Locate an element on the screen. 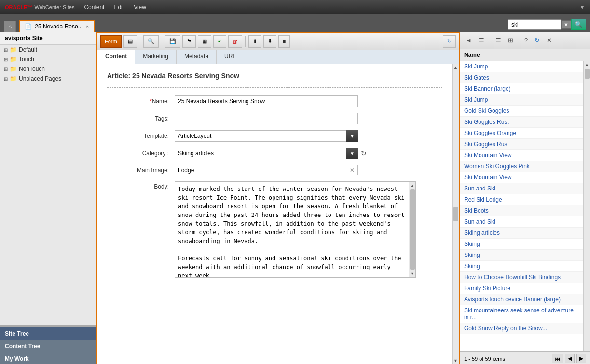  list-item: Ski Boots is located at coordinates (522, 211).